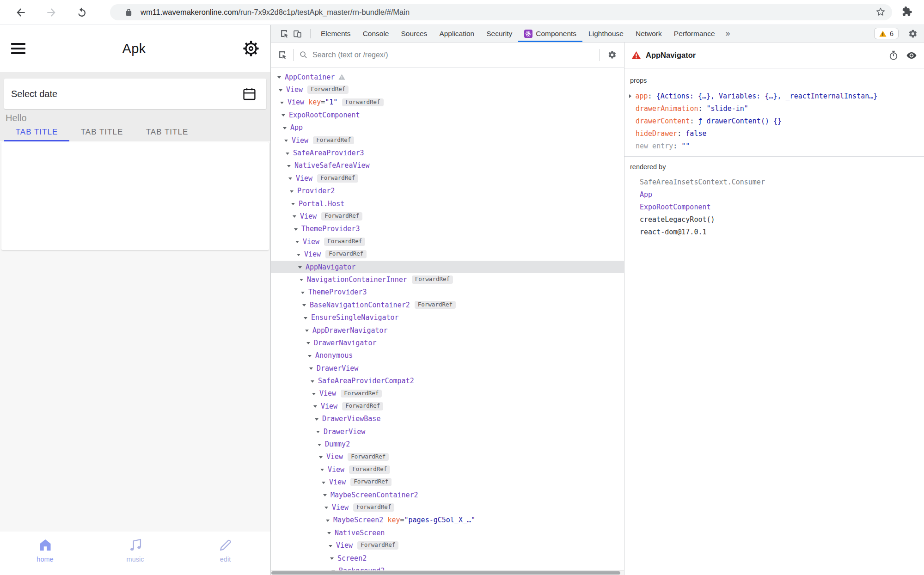  I want to click on app-tab-2: TAB TITLE, so click(102, 133).